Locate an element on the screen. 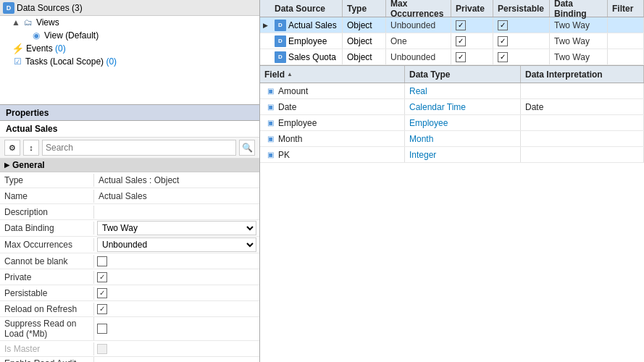 The height and width of the screenshot is (362, 644). general-section-header: ▶ General is located at coordinates (130, 165).